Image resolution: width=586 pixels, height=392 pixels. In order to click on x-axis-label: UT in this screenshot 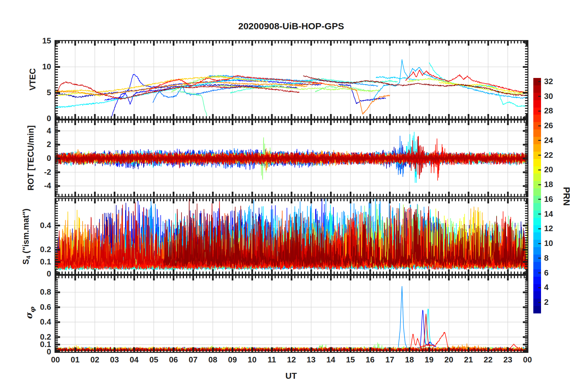, I will do `click(291, 376)`.